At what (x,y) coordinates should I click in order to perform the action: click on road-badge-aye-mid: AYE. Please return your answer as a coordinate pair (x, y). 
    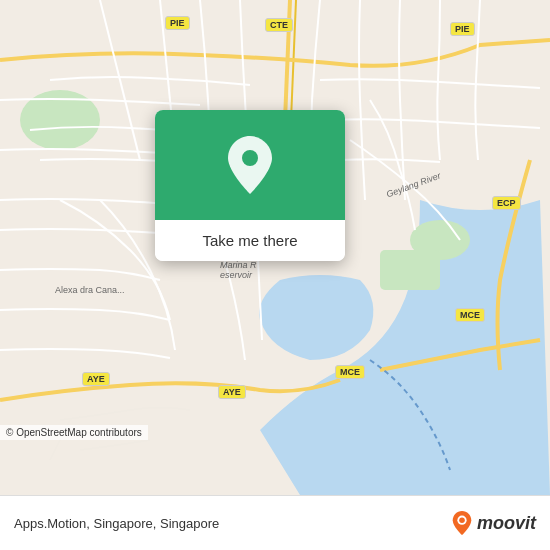
    Looking at the image, I should click on (232, 392).